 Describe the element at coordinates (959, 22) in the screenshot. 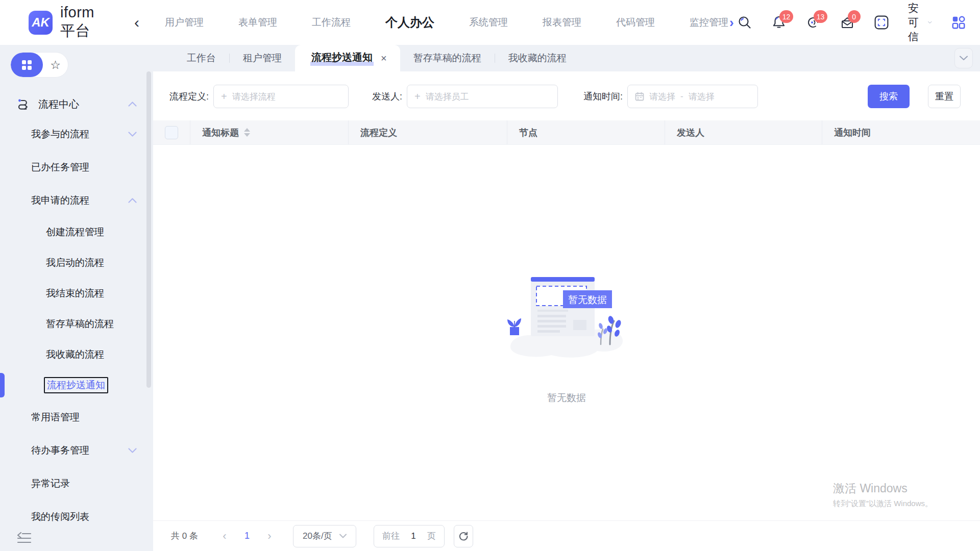

I see `apps-grid-icon` at that location.